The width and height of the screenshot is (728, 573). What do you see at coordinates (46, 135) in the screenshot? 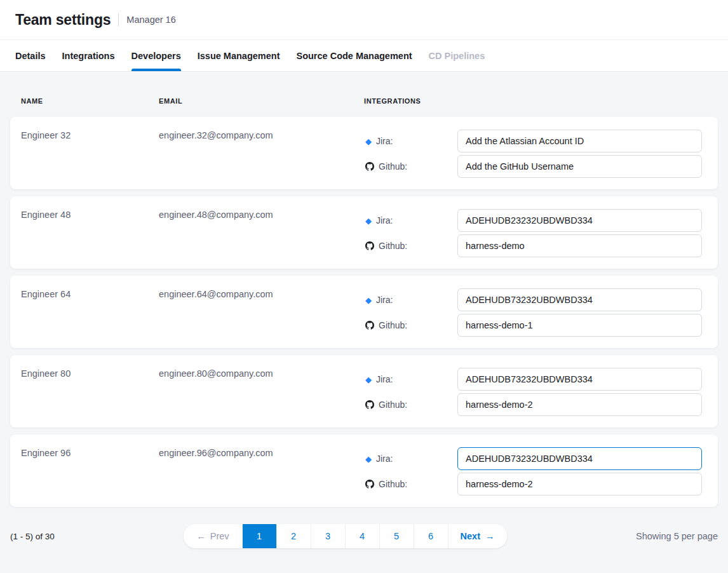
I see `developer-name: Engineer 32` at bounding box center [46, 135].